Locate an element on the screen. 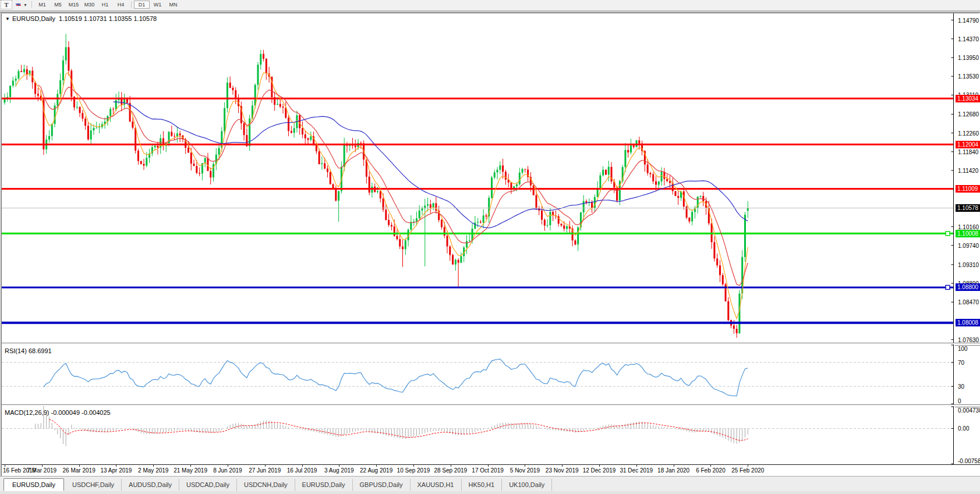  price-tick-label: 1.14370 is located at coordinates (969, 40).